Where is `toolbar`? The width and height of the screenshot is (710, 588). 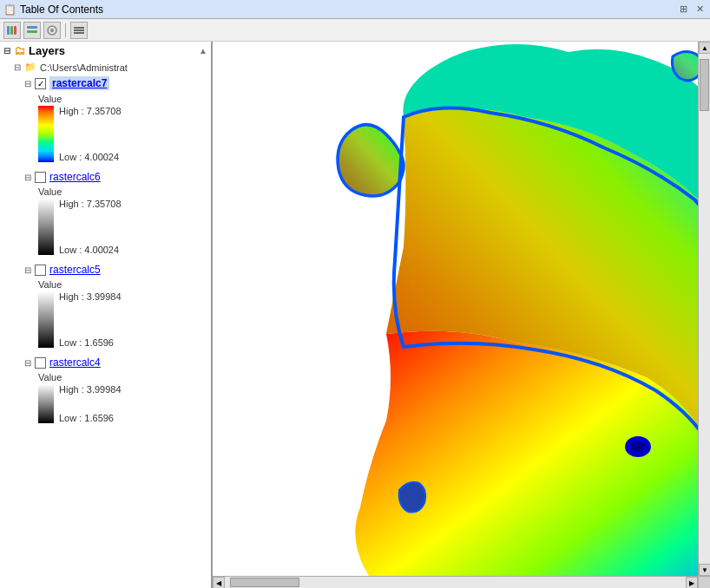 toolbar is located at coordinates (355, 30).